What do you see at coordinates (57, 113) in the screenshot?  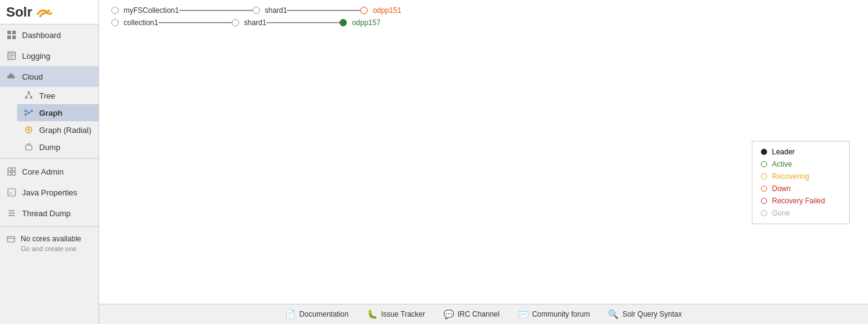 I see `sidebar-item-graph: Graph` at bounding box center [57, 113].